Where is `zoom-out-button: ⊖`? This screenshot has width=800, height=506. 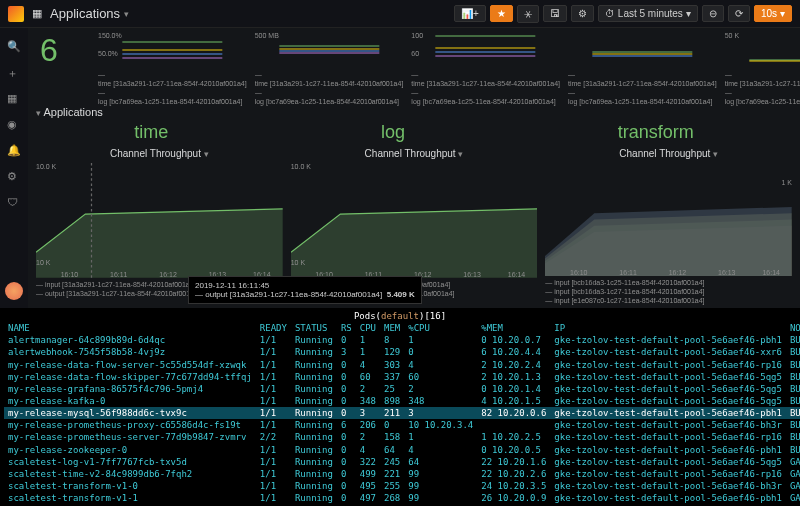
zoom-out-button: ⊖ is located at coordinates (713, 14).